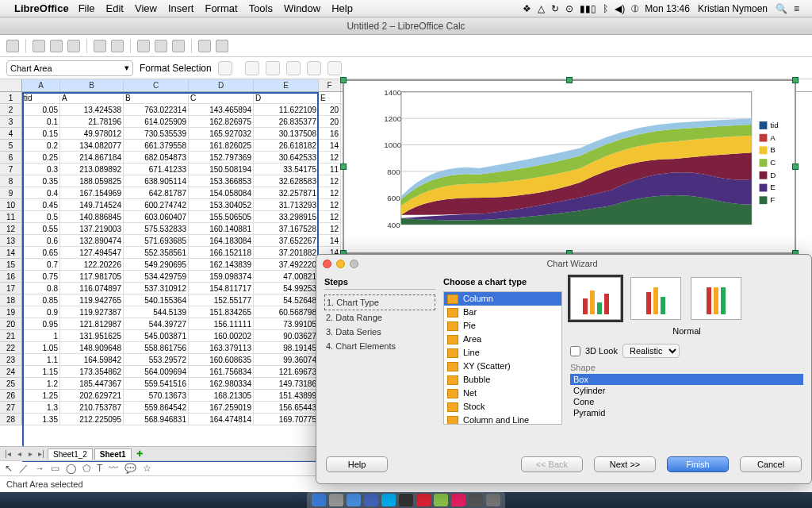 The width and height of the screenshot is (812, 508). I want to click on cell: 545.003871, so click(156, 337).